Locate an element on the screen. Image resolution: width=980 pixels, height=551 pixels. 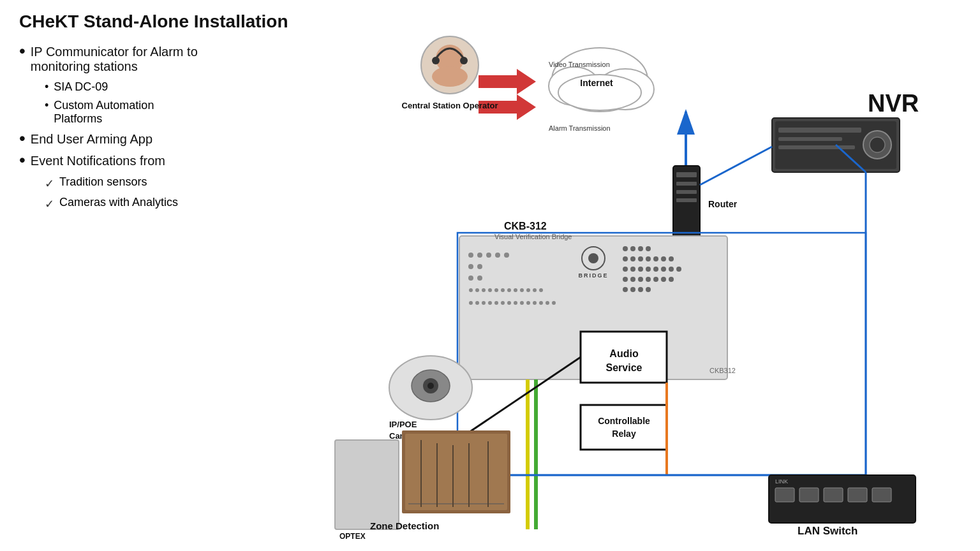
svg-text: Video Transmission is located at coordinates (579, 64).